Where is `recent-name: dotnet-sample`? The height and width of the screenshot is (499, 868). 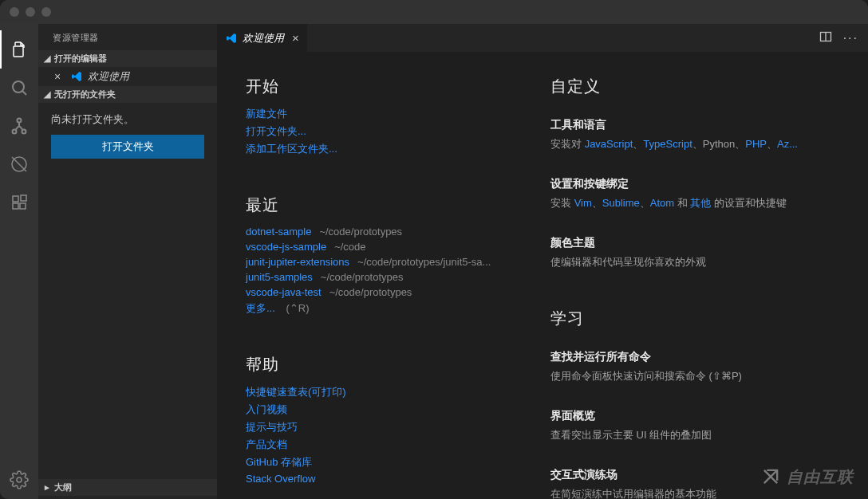 recent-name: dotnet-sample is located at coordinates (278, 231).